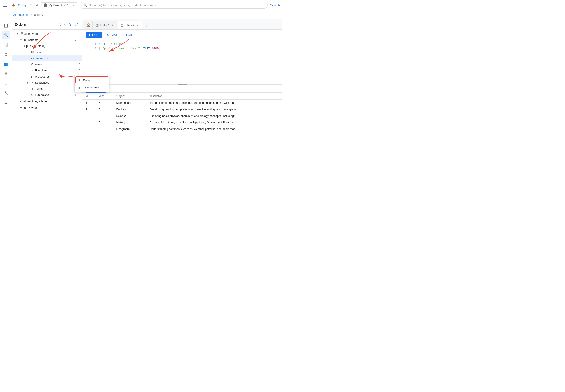 This screenshot has width=565, height=392. I want to click on explorer-panel: Explorer ▾, so click(47, 108).